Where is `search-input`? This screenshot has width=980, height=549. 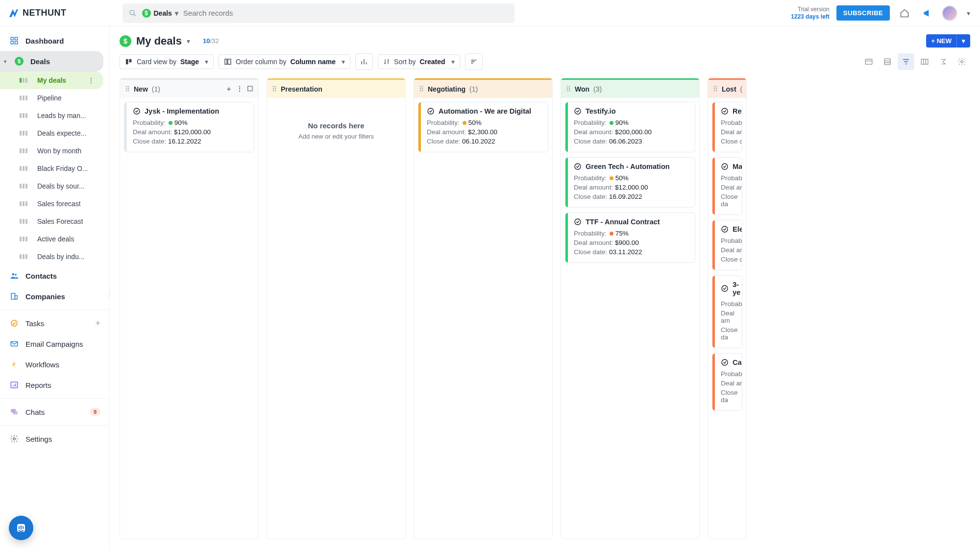
search-input is located at coordinates (346, 13).